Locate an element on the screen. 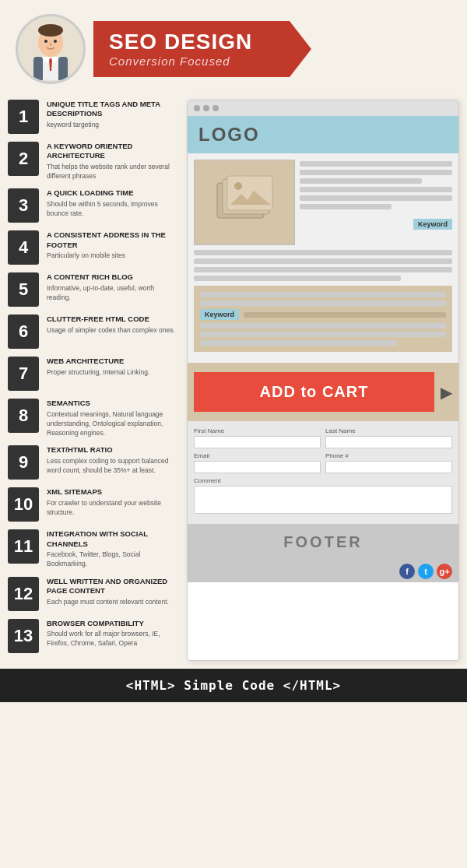  firstname-label: First Name is located at coordinates (257, 431).